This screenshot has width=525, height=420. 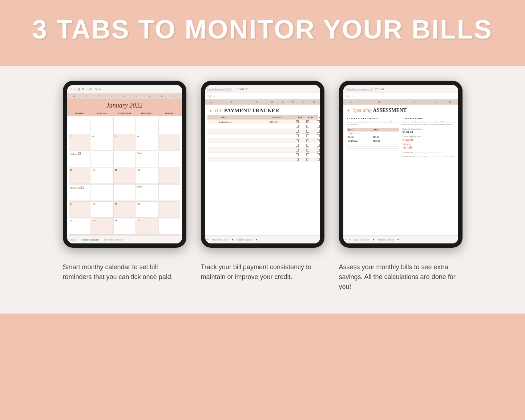 What do you see at coordinates (113, 240) in the screenshot?
I see `tab-bill-payment-tracker: Bill Payment Tracker` at bounding box center [113, 240].